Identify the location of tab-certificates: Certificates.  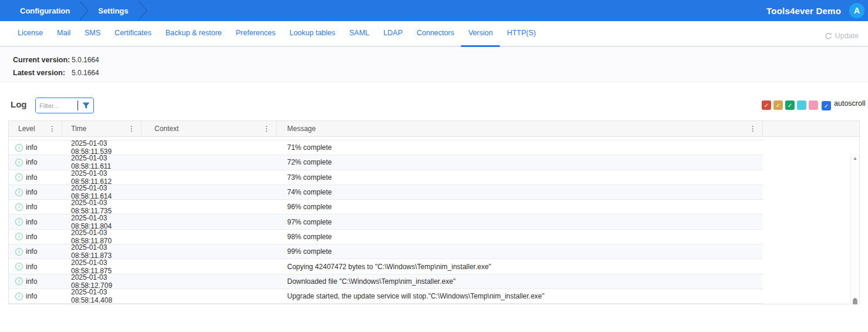
(133, 38).